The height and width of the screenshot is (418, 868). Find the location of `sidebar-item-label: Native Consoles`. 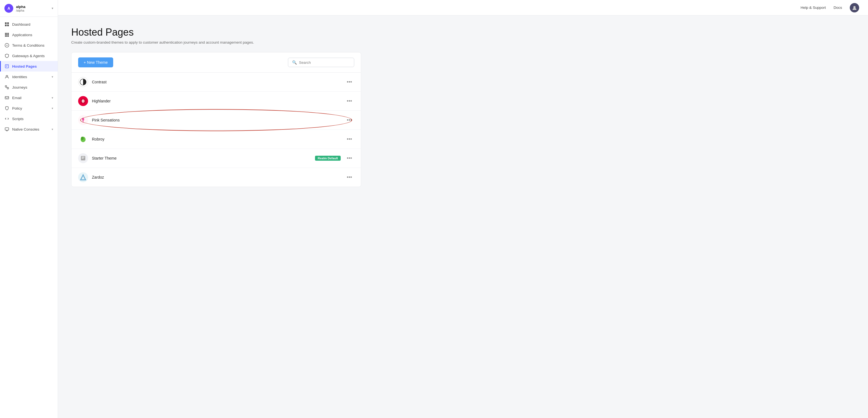

sidebar-item-label: Native Consoles is located at coordinates (30, 129).